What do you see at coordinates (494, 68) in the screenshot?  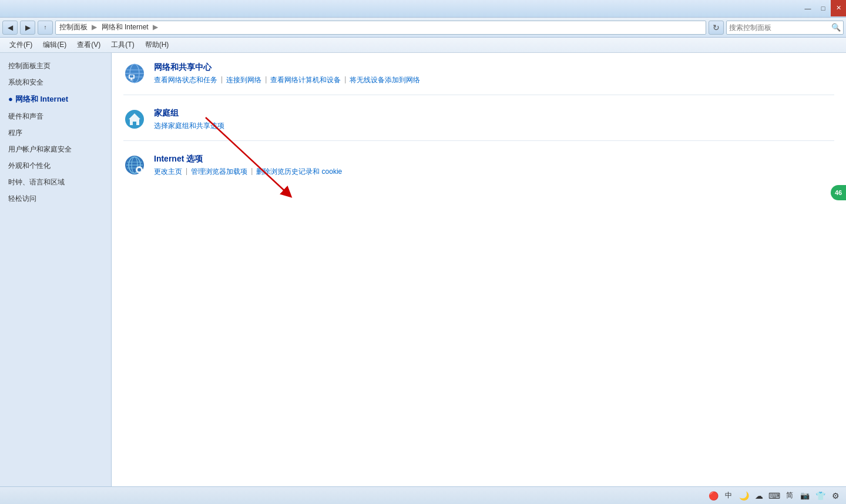 I see `section-network-sharing-title: 网络和共享中心` at bounding box center [494, 68].